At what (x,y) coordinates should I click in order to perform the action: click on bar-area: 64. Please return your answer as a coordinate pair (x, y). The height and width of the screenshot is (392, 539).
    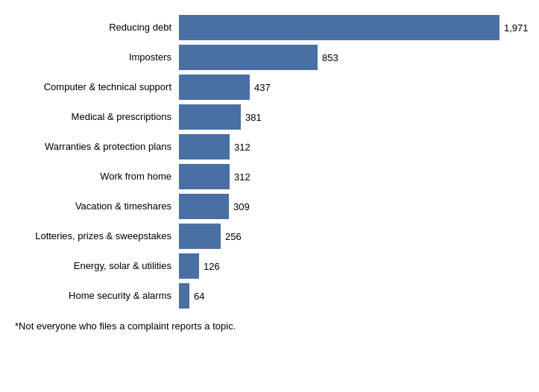
    Looking at the image, I should click on (352, 296).